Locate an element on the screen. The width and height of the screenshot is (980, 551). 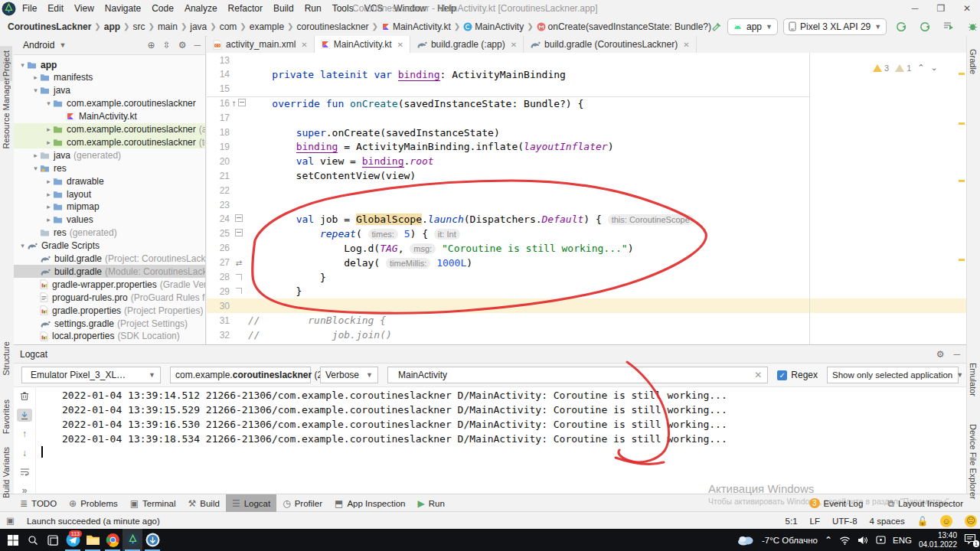
code-line-17: 17 is located at coordinates (586, 118).